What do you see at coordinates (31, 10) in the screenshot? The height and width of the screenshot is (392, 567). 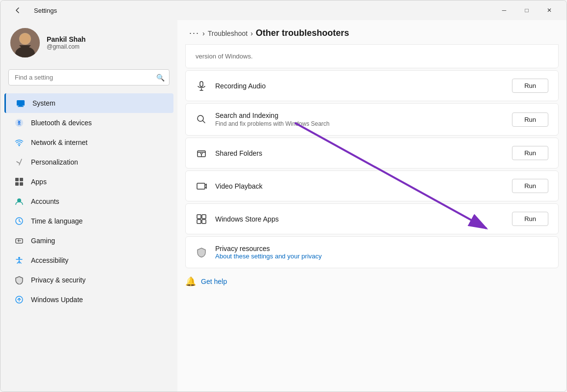 I see `titlebar-left: Settings` at bounding box center [31, 10].